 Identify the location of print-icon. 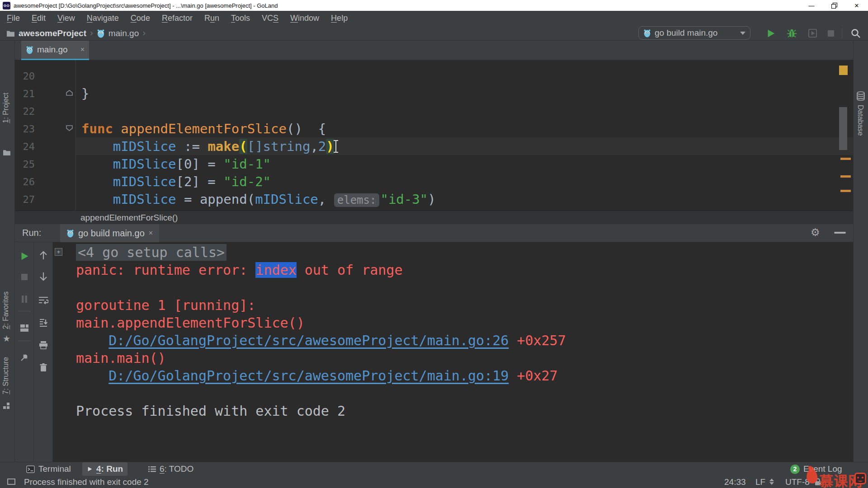
(43, 345).